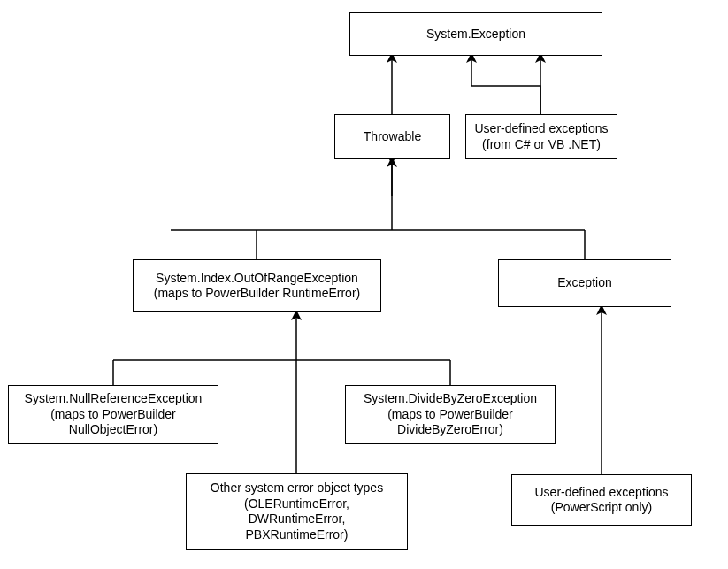 This screenshot has width=728, height=569. What do you see at coordinates (297, 488) in the screenshot?
I see `node-label: Other system error object types` at bounding box center [297, 488].